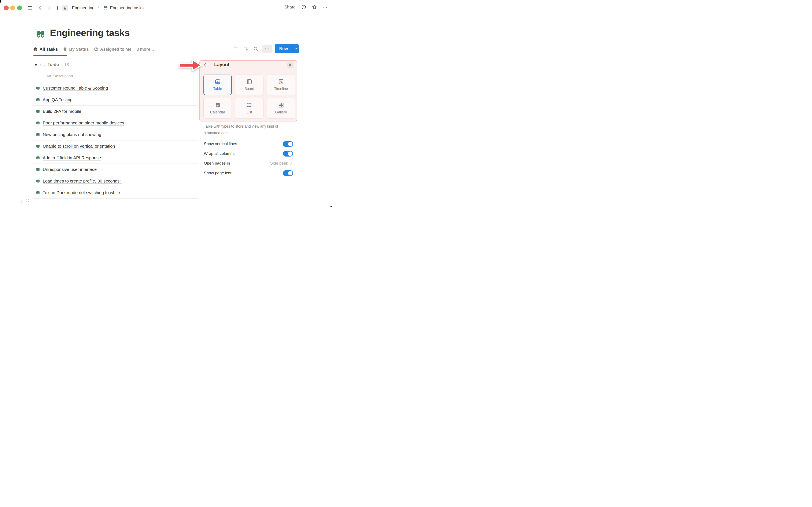 Image resolution: width=812 pixels, height=507 pixels. What do you see at coordinates (36, 65) in the screenshot?
I see `group-collapse-triangle` at bounding box center [36, 65].